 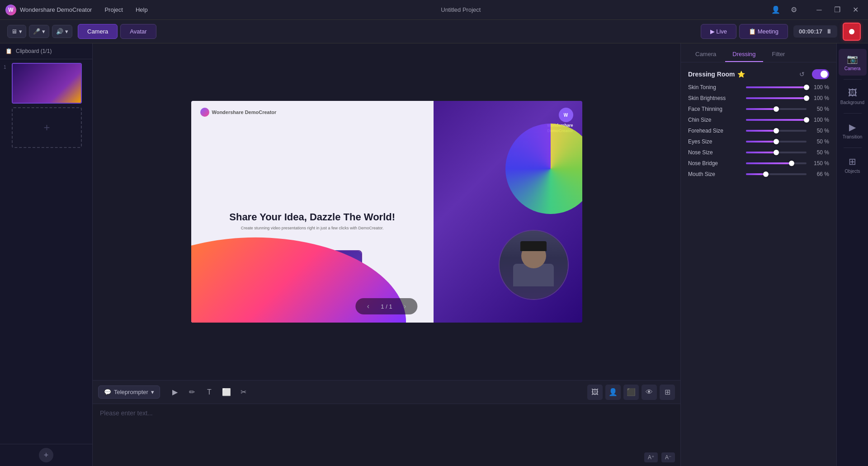 What do you see at coordinates (820, 87) in the screenshot?
I see `slider-value-0: 100 %` at bounding box center [820, 87].